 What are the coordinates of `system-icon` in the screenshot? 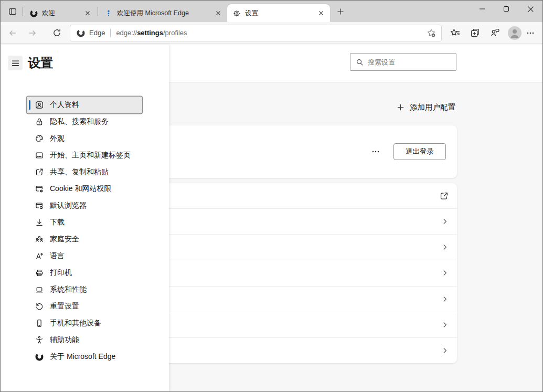 It's located at (39, 290).